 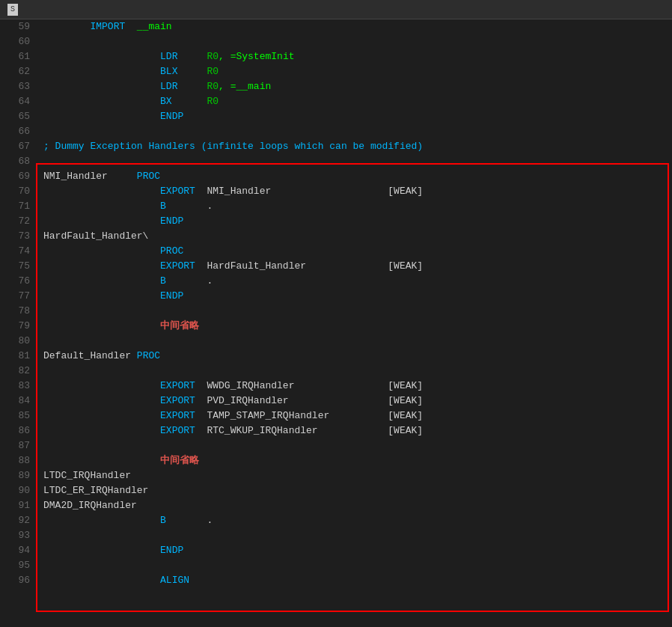 What do you see at coordinates (19, 566) in the screenshot?
I see `line-number: 95` at bounding box center [19, 566].